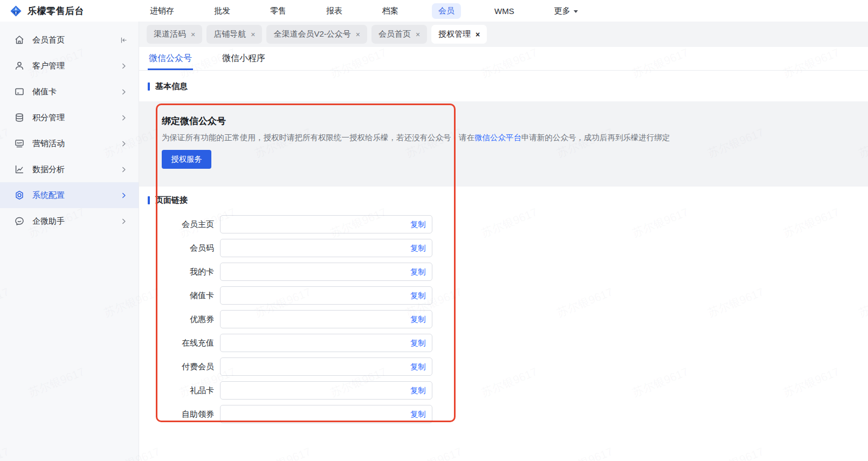  I want to click on page-link-label: 我的卡, so click(180, 272).